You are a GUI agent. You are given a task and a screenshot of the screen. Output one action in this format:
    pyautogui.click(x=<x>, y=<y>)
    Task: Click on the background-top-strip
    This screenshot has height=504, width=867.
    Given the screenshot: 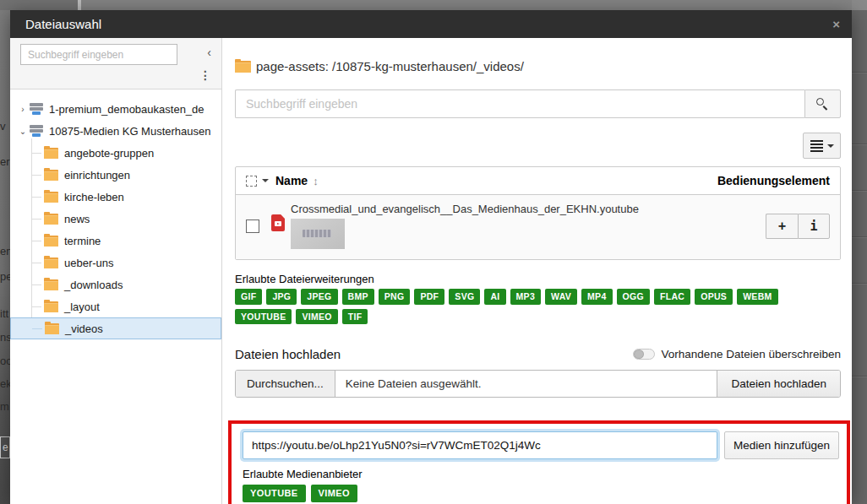 What is the action you would take?
    pyautogui.click(x=434, y=5)
    